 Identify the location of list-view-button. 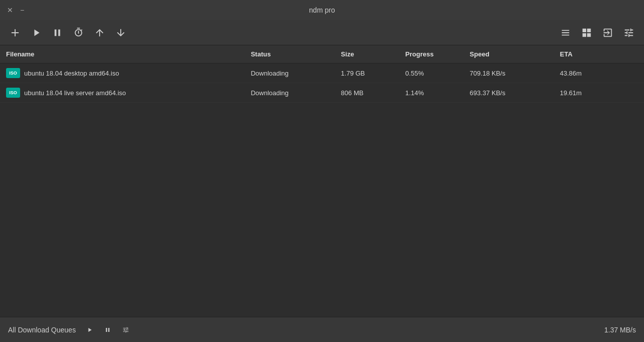
(566, 33).